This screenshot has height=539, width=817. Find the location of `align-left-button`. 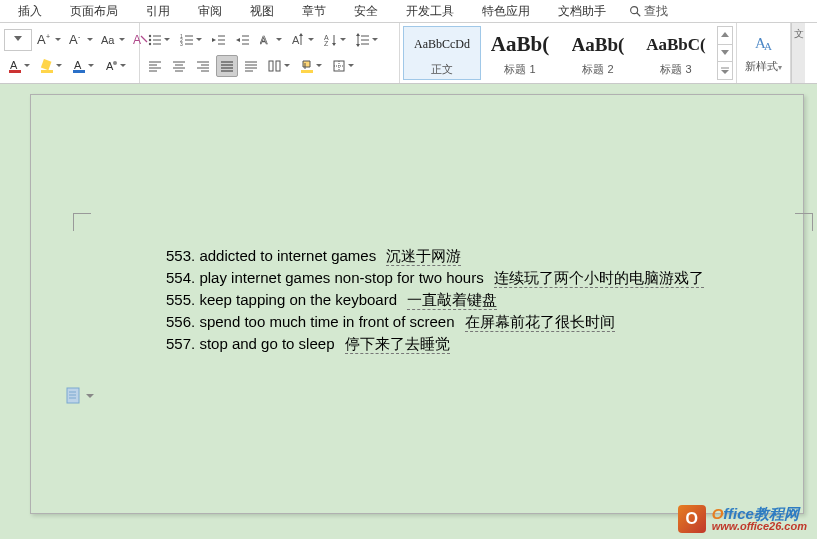

align-left-button is located at coordinates (155, 66).